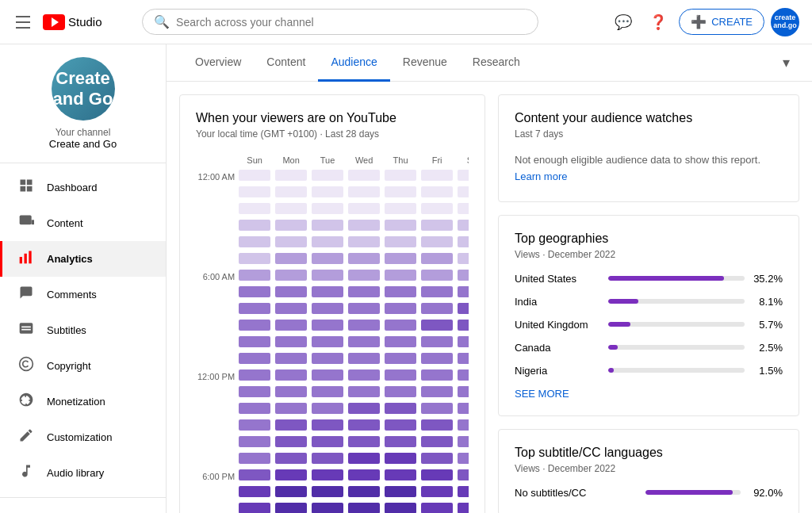  I want to click on audience-learn-more-link: Learn more, so click(541, 176).